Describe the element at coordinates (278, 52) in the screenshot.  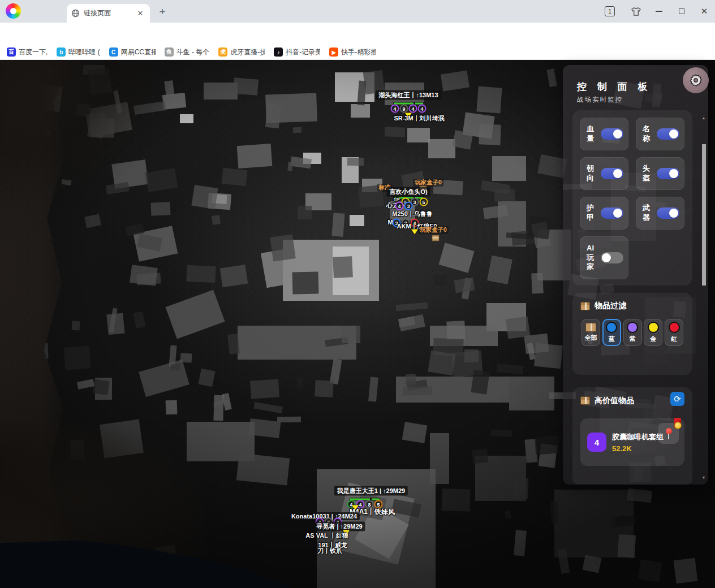
I see `favicon-douyin-icon: ♪` at that location.